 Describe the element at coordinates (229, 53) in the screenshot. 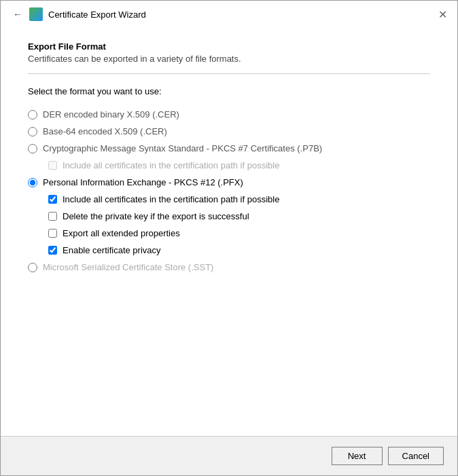

I see `section-header: Export File Format Certificates can be e…` at that location.